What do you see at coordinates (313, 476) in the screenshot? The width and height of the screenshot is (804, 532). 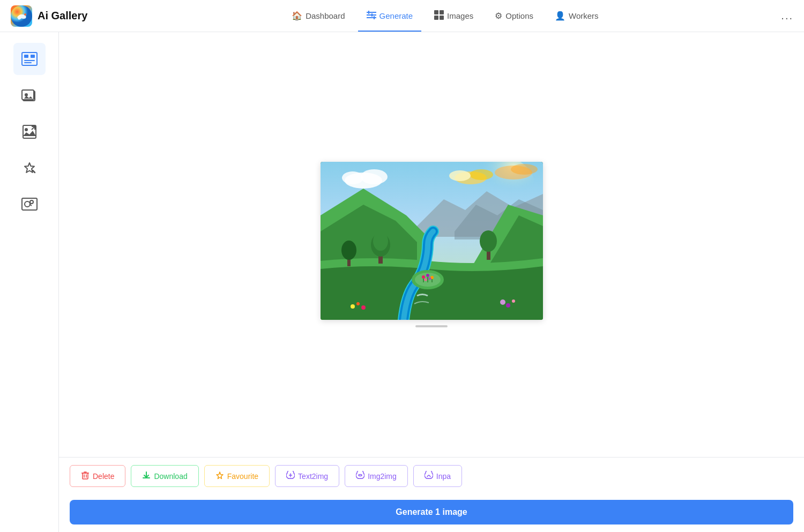 I see `text2img-label: Text2img` at bounding box center [313, 476].